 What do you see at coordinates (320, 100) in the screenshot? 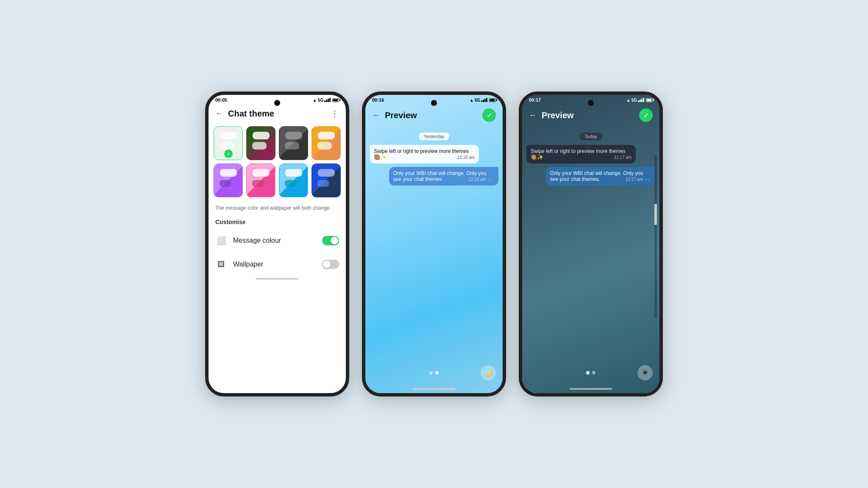
I see `signal-label-1: 5G` at bounding box center [320, 100].